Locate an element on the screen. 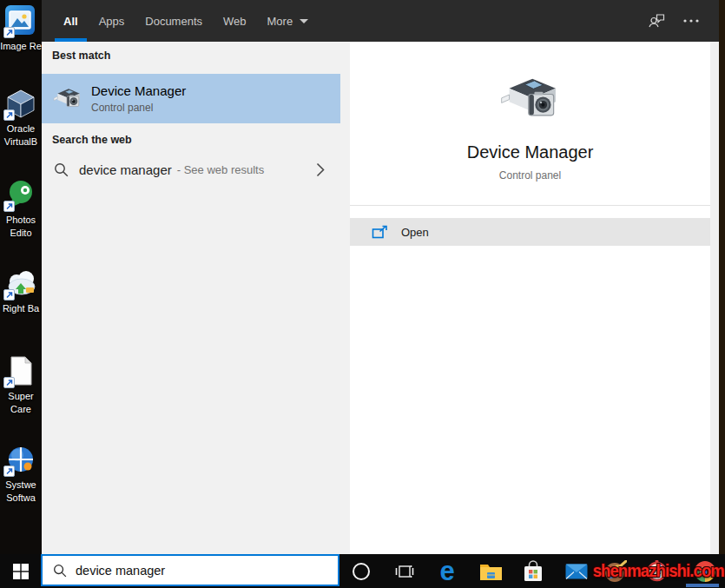 The height and width of the screenshot is (588, 725). more-options-button is located at coordinates (691, 21).